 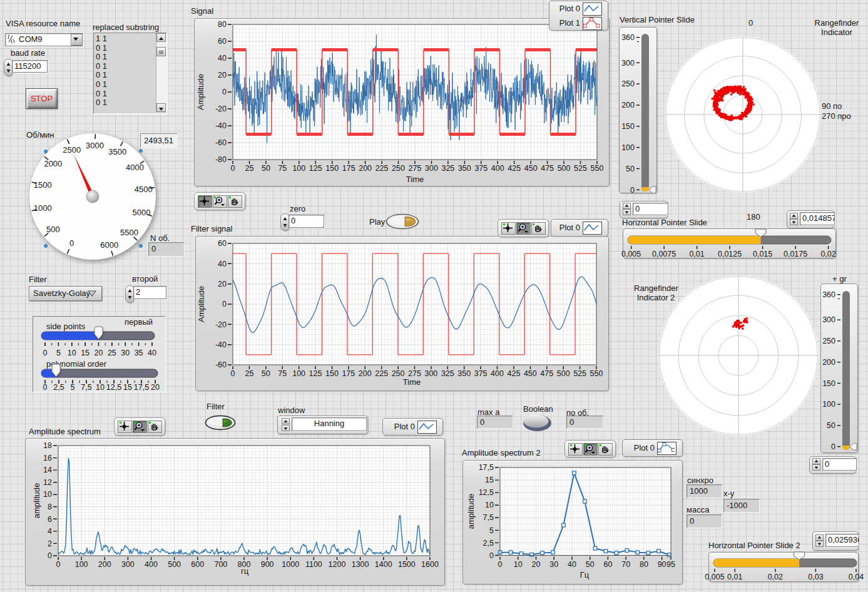 What do you see at coordinates (817, 219) in the screenshot?
I see `hps-value-field: 0,014857` at bounding box center [817, 219].